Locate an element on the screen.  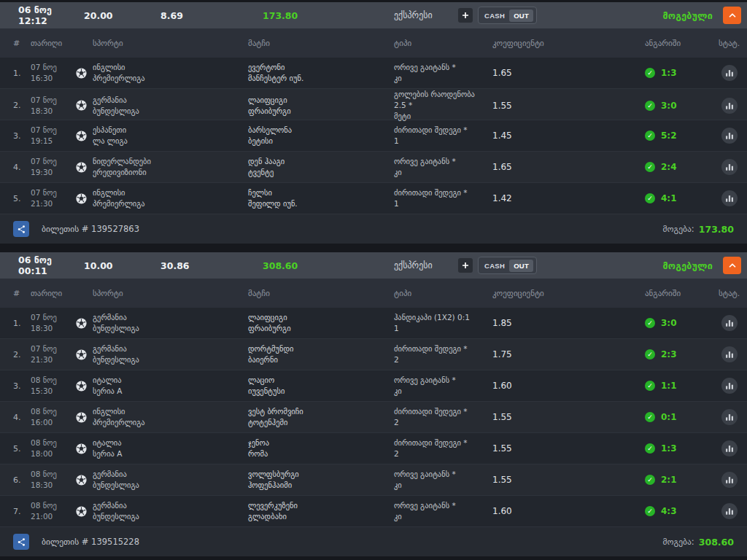
plus-icon is located at coordinates (465, 15).